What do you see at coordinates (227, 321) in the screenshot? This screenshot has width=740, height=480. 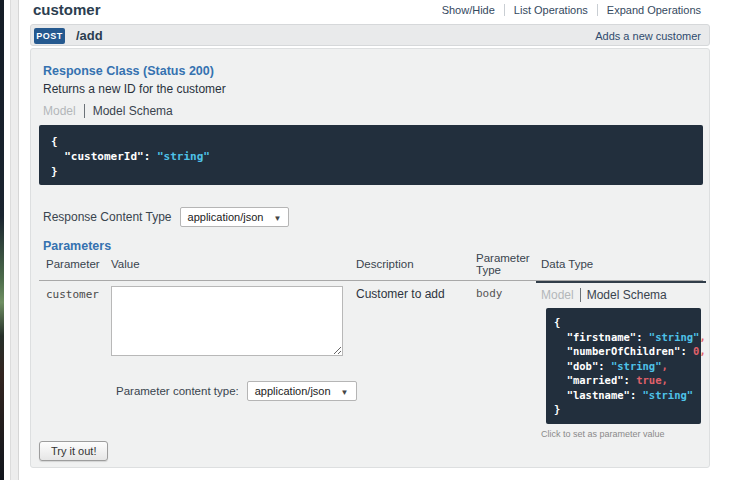 I see `parameter-value-textarea` at bounding box center [227, 321].